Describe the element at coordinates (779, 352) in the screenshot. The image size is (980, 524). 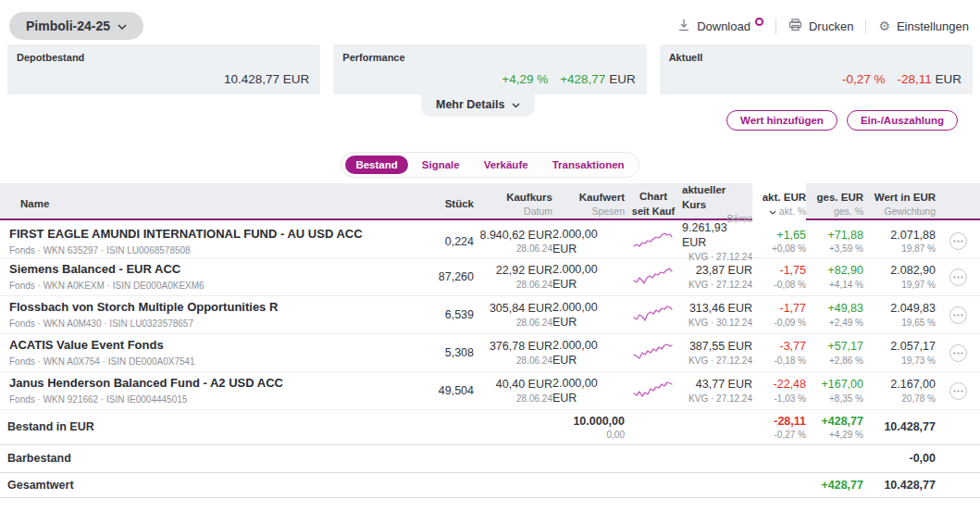
I see `akt-eur-cell: -3,77 -0,18 %` at that location.